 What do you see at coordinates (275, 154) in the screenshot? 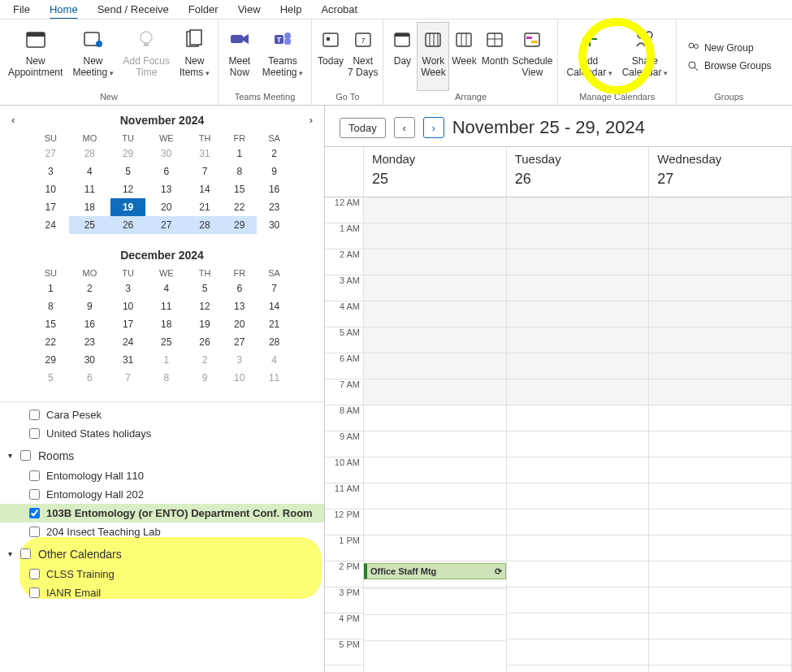
I see `mini-calendar-day: 2` at bounding box center [275, 154].